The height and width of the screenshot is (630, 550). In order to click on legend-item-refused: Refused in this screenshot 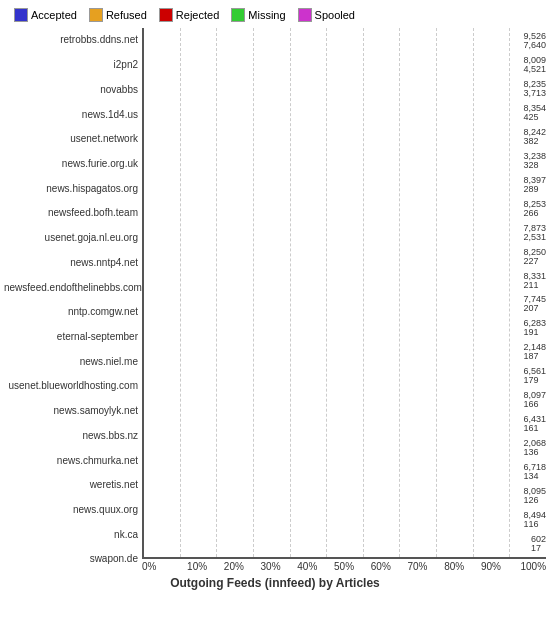, I will do `click(118, 15)`.